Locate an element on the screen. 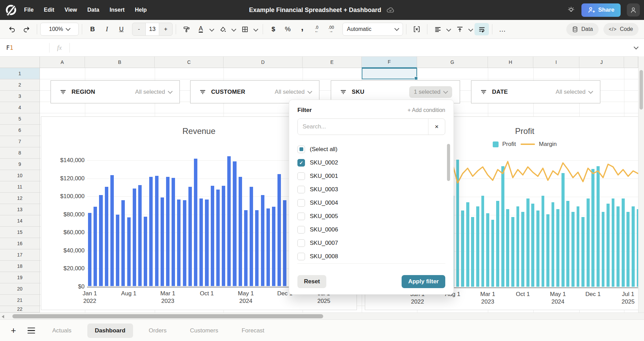 This screenshot has height=341, width=644. text-color-chevron-icon is located at coordinates (212, 29).